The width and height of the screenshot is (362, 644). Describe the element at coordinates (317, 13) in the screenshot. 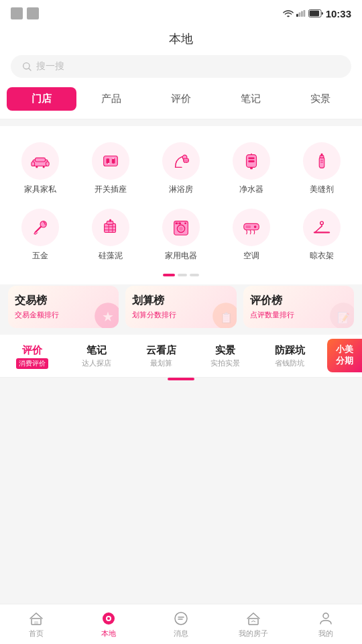

I see `status-right-info: 10:33` at that location.